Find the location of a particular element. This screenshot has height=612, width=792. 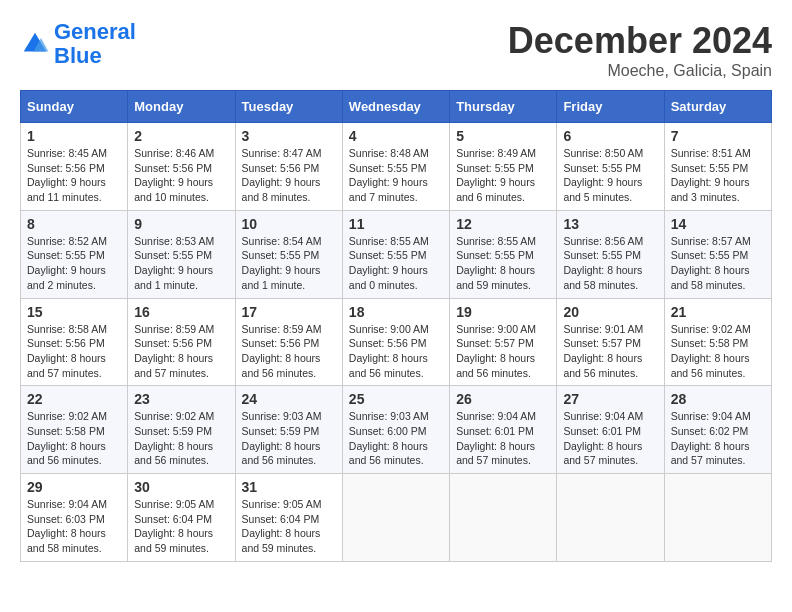

day-number: 13 is located at coordinates (610, 224).